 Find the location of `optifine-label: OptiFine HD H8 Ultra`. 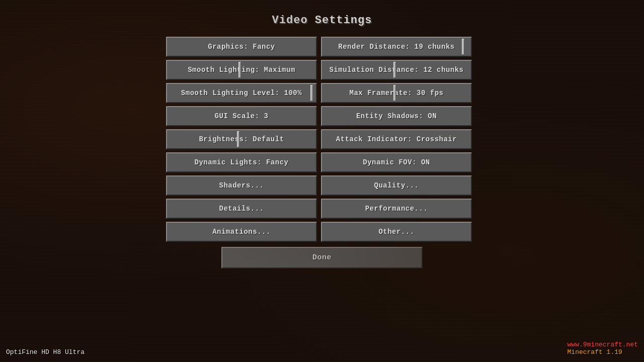

optifine-label: OptiFine HD H8 Ultra is located at coordinates (45, 352).